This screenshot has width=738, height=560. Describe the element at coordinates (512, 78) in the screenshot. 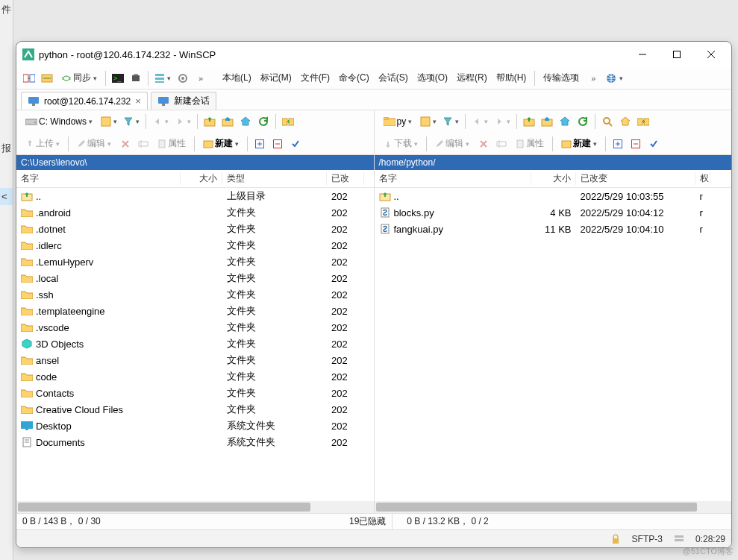

I see `menu-item: 帮助(H)` at that location.